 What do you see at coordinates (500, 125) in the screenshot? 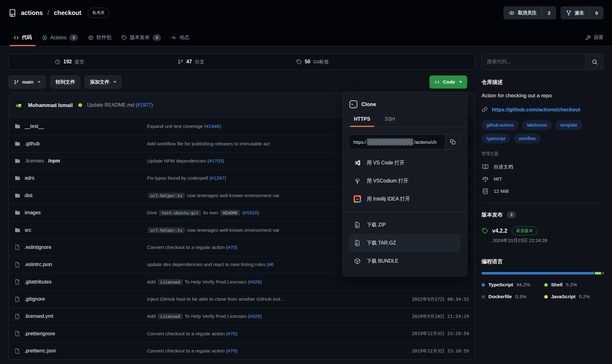
I see `topic-pill: github-actions` at bounding box center [500, 125].